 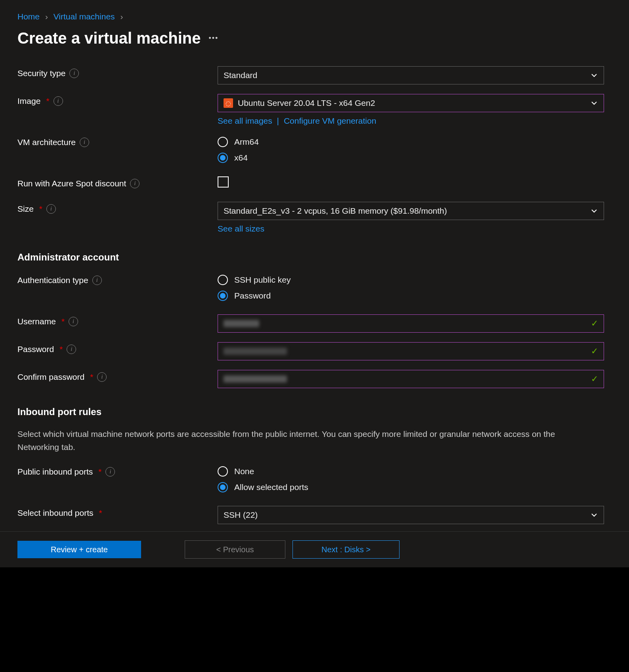 I want to click on arch-arm64-label: Arm64, so click(x=247, y=142).